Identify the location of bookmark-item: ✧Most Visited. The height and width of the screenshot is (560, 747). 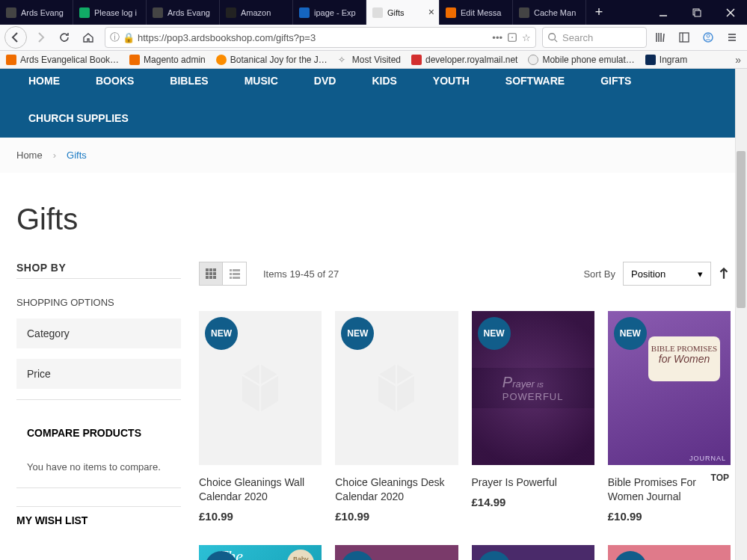
(369, 60).